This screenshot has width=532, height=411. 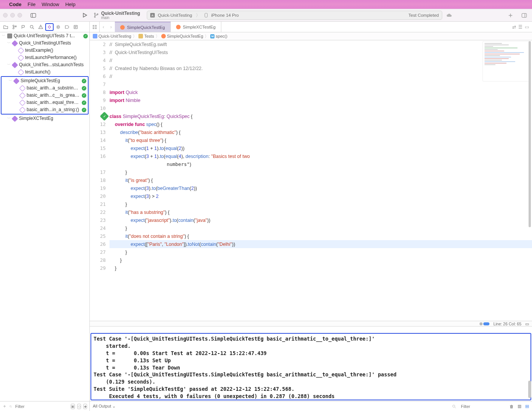 What do you see at coordinates (32, 27) in the screenshot?
I see `nav-find-icon` at bounding box center [32, 27].